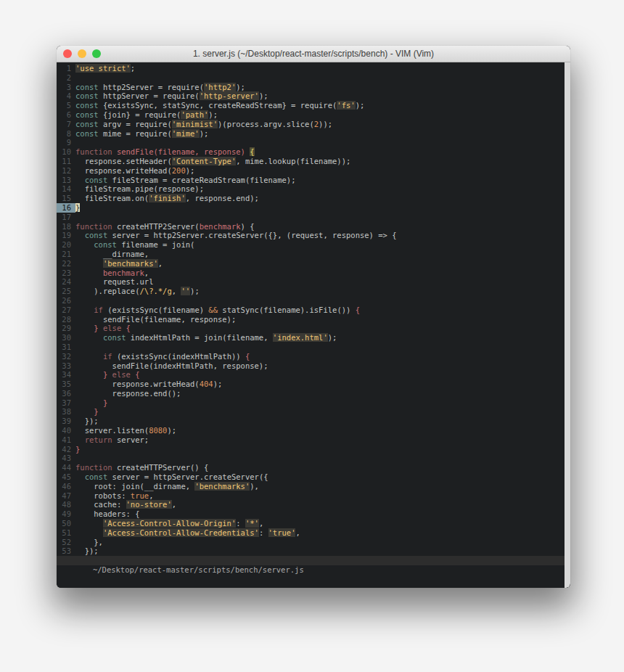  Describe the element at coordinates (311, 478) in the screenshot. I see `code-line: 45 const server = httpServer.createServe…` at that location.